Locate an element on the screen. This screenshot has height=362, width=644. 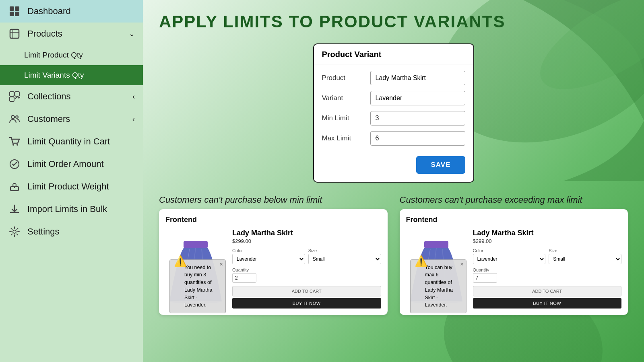
cart-icon is located at coordinates (14, 142).